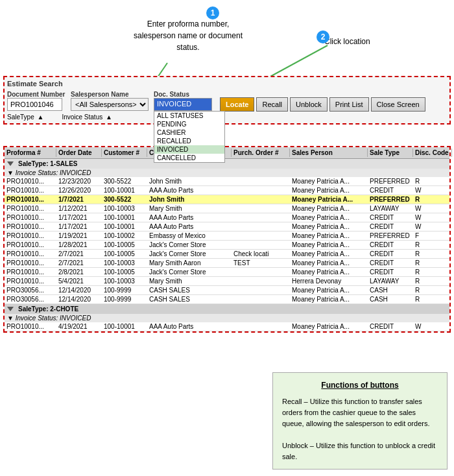  What do you see at coordinates (329, 153) in the screenshot?
I see `col-sales: Sales Person` at bounding box center [329, 153].